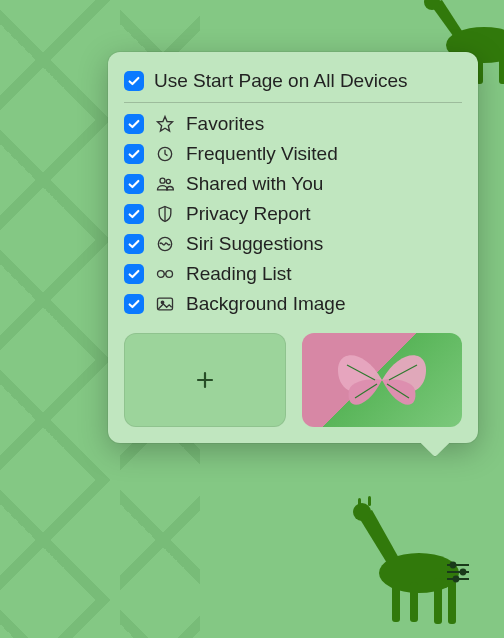  Describe the element at coordinates (382, 380) in the screenshot. I see `butterfly-wallpaper-icon` at that location.